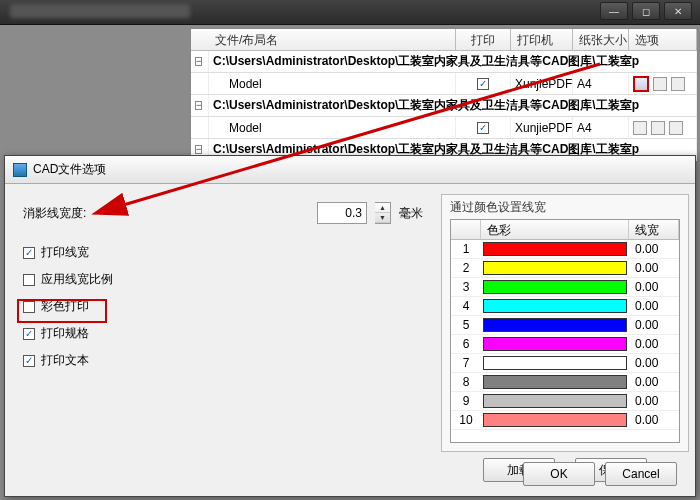  What do you see at coordinates (65, 334) in the screenshot?
I see `option-label: 打印规格` at bounding box center [65, 334].